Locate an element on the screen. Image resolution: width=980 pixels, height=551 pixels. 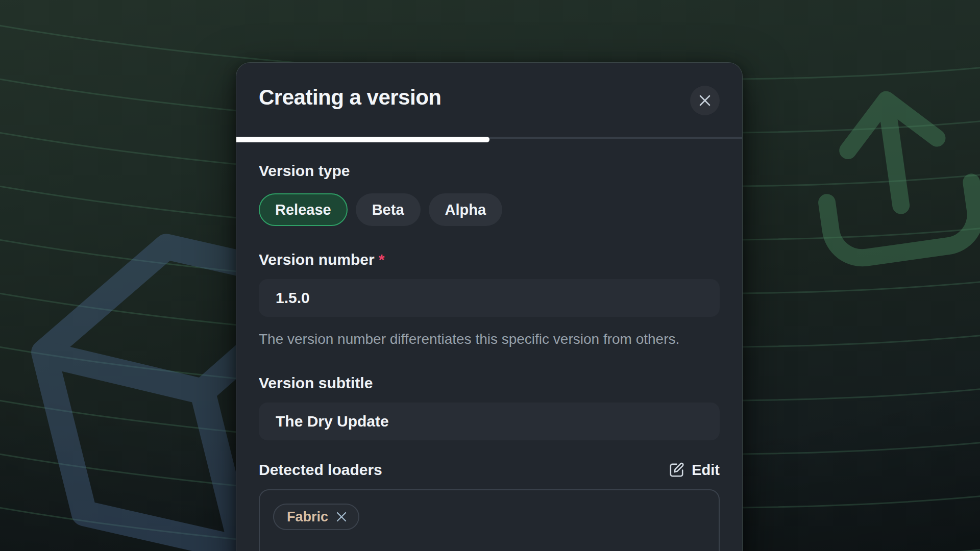
version-type-beta-button: Beta is located at coordinates (388, 210).